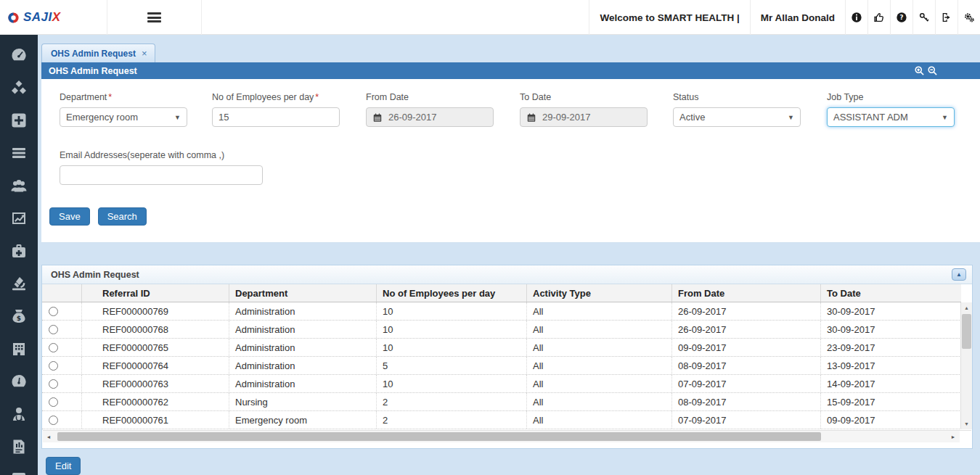 The image size is (980, 475). Describe the element at coordinates (155, 293) in the screenshot. I see `column-header: Referral ID` at that location.